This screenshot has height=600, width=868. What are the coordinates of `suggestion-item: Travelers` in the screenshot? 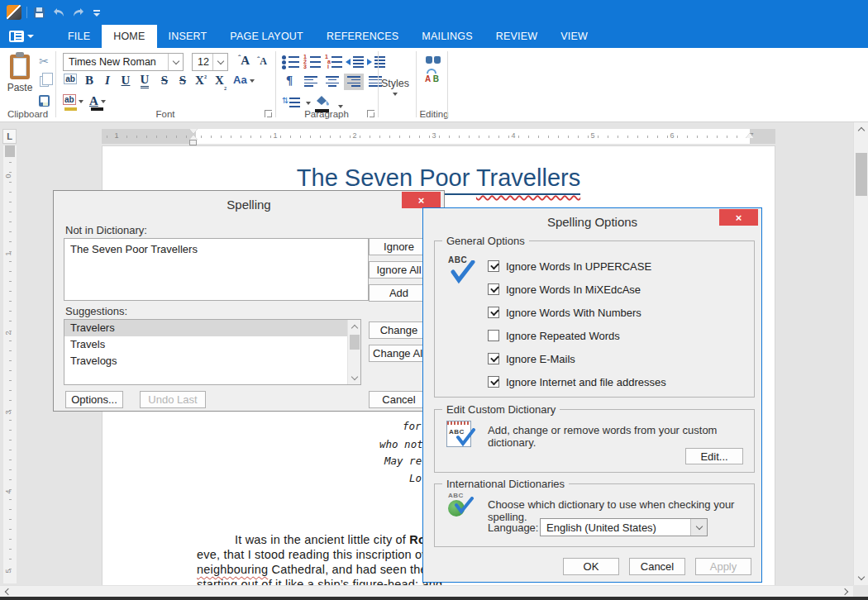 It's located at (212, 328).